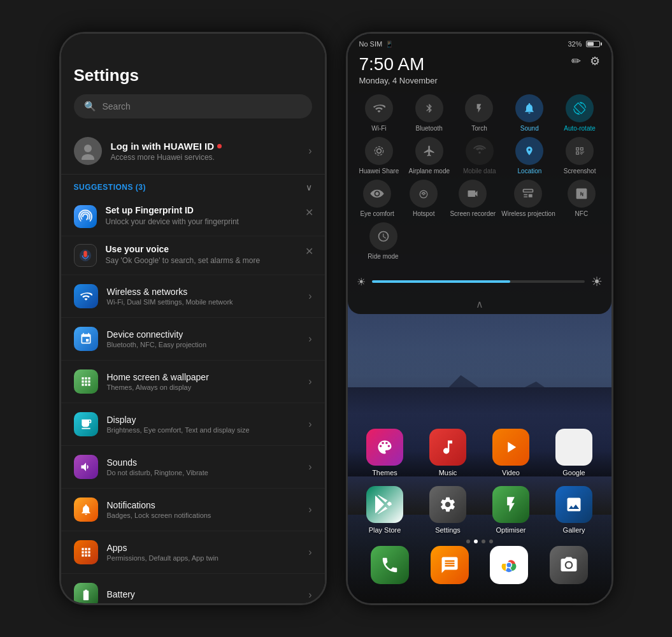 This screenshot has width=672, height=637. I want to click on settings-battery: Battery ›, so click(193, 589).